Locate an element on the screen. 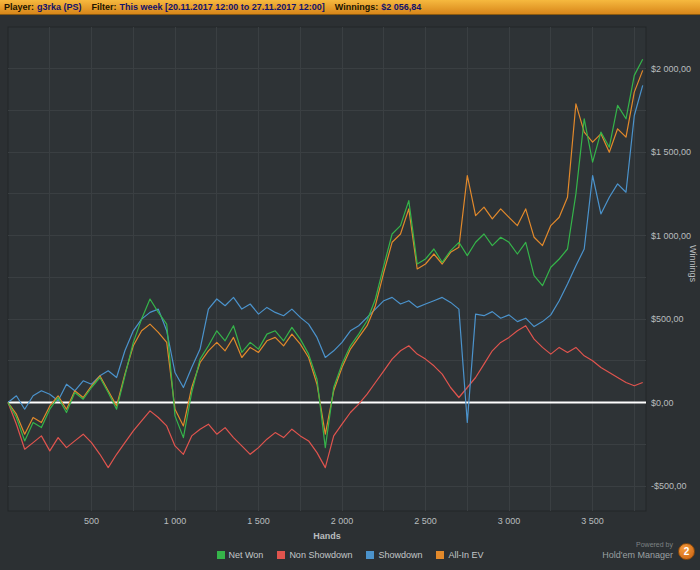 This screenshot has height=570, width=700. filter-label: Filter: is located at coordinates (104, 7).